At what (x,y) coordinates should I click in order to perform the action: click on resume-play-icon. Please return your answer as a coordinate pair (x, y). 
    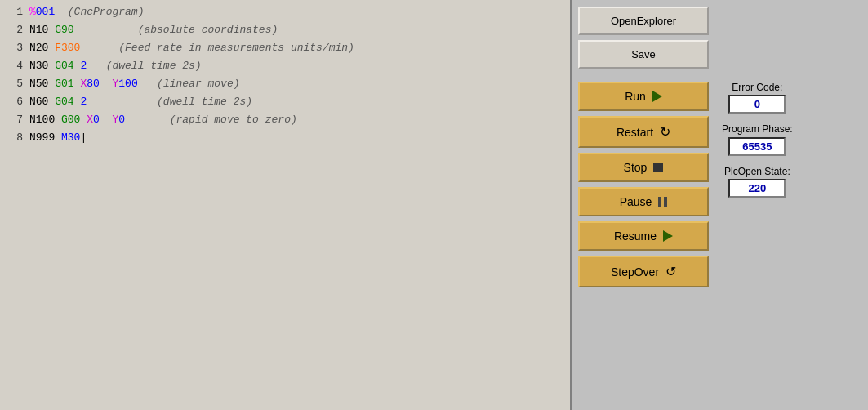
    Looking at the image, I should click on (668, 236).